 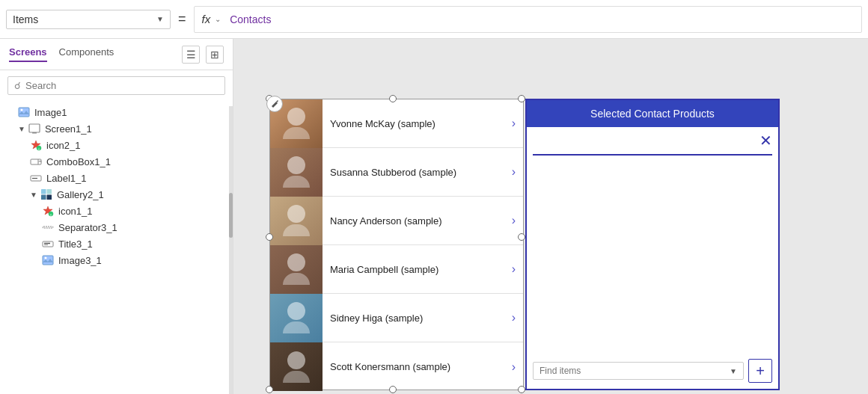 I want to click on search-box: ☌, so click(x=117, y=85).